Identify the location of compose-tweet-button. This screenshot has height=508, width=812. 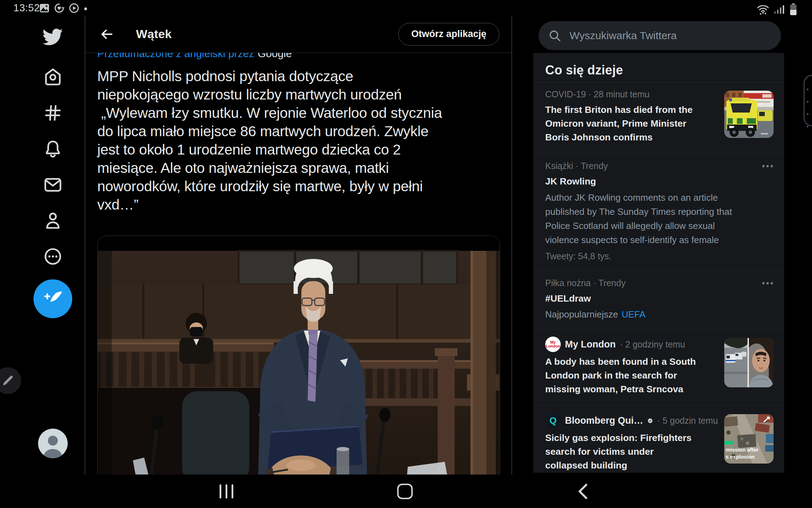
(53, 299).